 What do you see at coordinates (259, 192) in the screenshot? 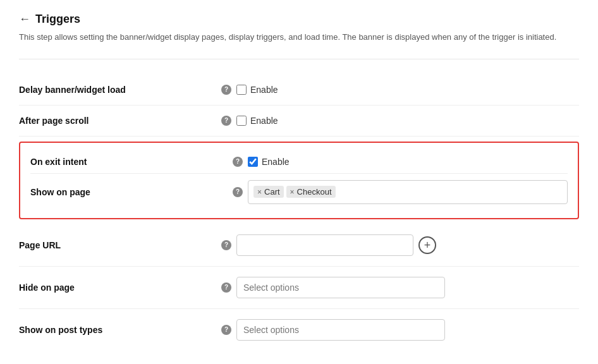
I see `tag-remove-cart: ×` at bounding box center [259, 192].